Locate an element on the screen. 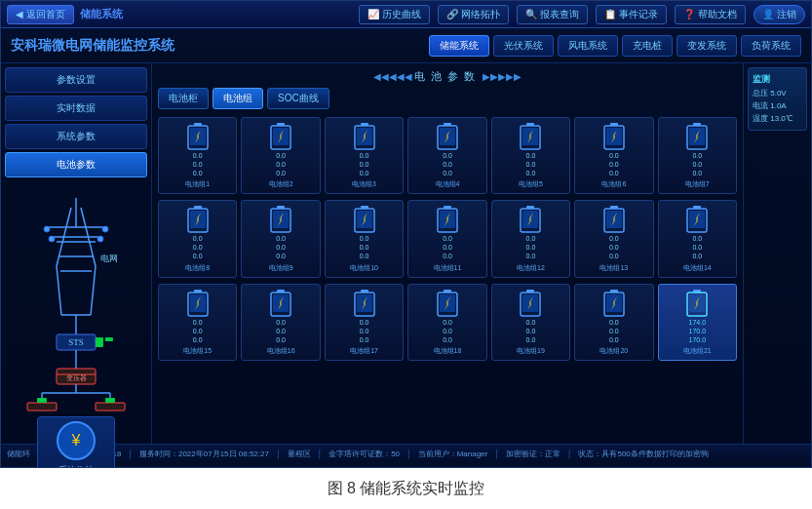 The image size is (812, 509). svg-text: 电网 is located at coordinates (109, 258).